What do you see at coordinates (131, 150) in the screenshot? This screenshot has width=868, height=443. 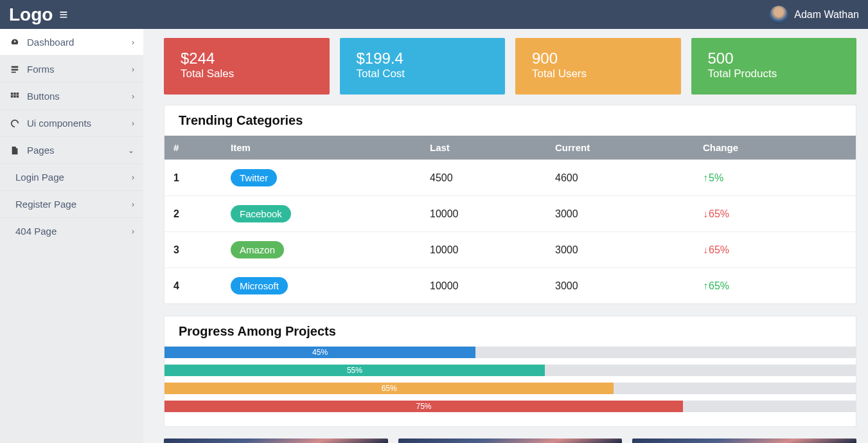 I see `chevron-down-icon: ⌄` at bounding box center [131, 150].